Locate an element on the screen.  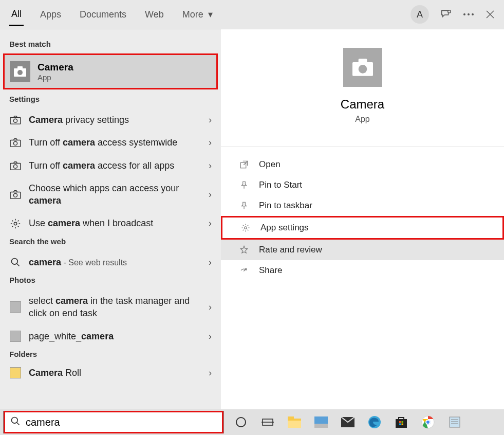
folder-icon is located at coordinates (15, 373).